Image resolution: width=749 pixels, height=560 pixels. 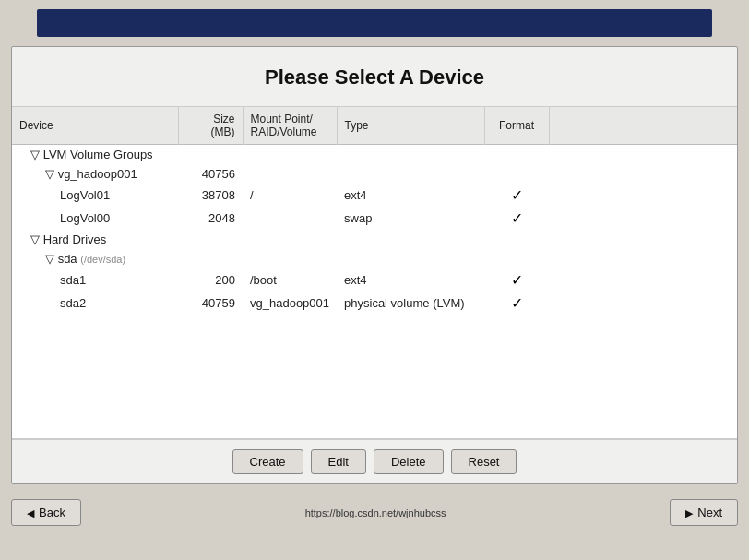 I want to click on table-row: ▽ sda (/dev/sda), so click(x=374, y=258).